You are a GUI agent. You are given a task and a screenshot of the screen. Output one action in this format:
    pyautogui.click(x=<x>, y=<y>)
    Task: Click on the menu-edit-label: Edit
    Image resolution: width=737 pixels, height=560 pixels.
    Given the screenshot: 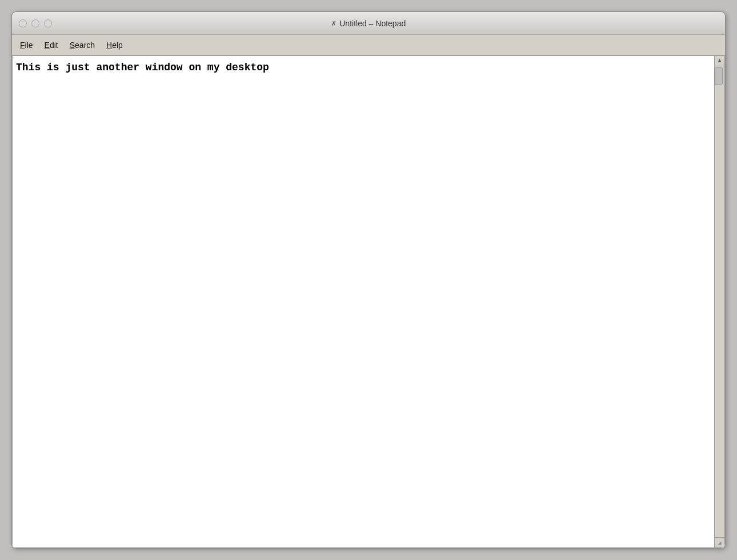 What is the action you would take?
    pyautogui.click(x=51, y=45)
    